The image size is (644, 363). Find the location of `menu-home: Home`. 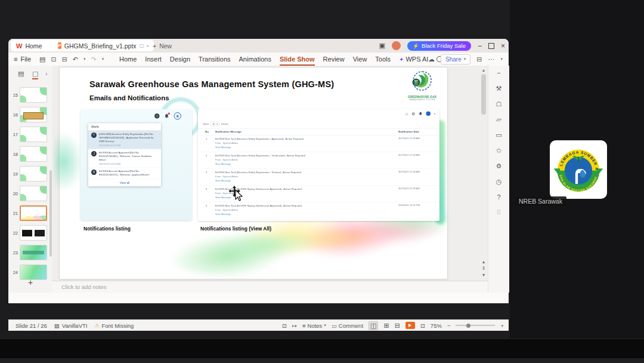

menu-home: Home is located at coordinates (128, 59).